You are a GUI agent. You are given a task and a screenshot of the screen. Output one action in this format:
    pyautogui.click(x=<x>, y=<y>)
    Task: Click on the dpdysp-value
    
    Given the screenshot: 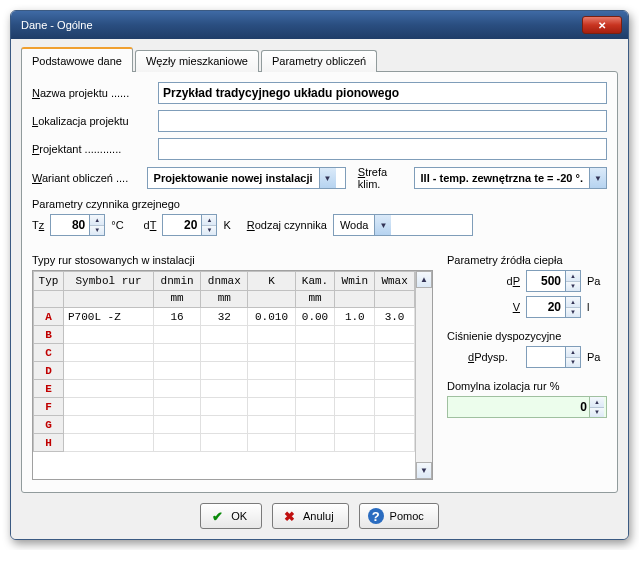 What is the action you would take?
    pyautogui.click(x=546, y=357)
    